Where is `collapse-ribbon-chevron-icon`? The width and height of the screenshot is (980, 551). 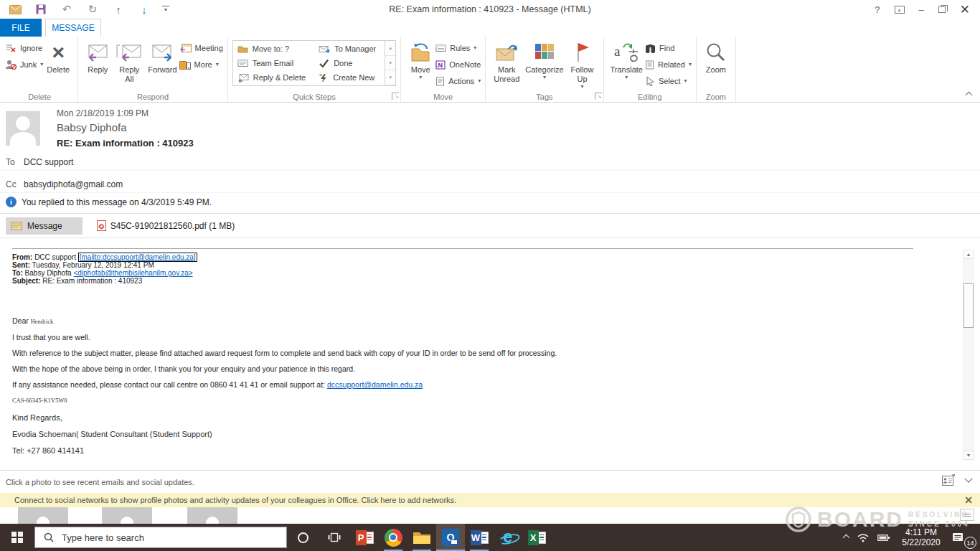
collapse-ribbon-chevron-icon is located at coordinates (969, 95).